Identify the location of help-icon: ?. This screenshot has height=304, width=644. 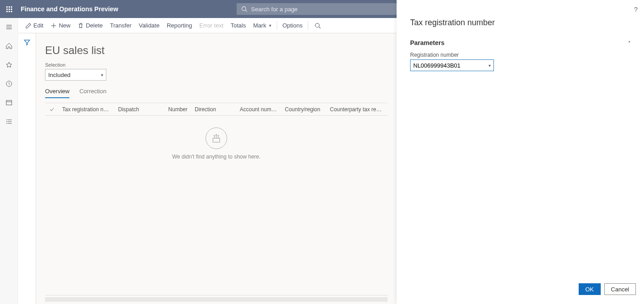
(636, 9).